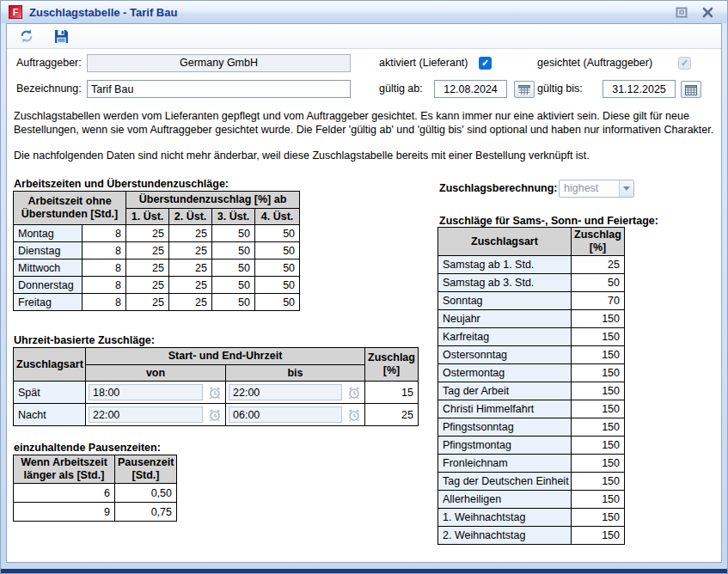 This screenshot has height=574, width=728. I want to click on holiday-name-cell: Samstag ab 1. Std., so click(505, 265).